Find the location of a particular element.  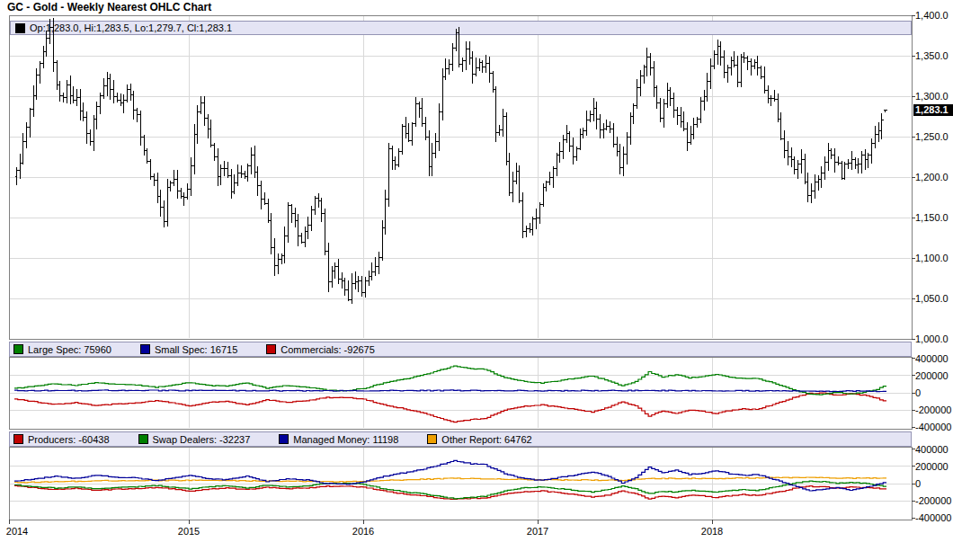

y-axis-tick-label: 1,200.0 is located at coordinates (931, 177).